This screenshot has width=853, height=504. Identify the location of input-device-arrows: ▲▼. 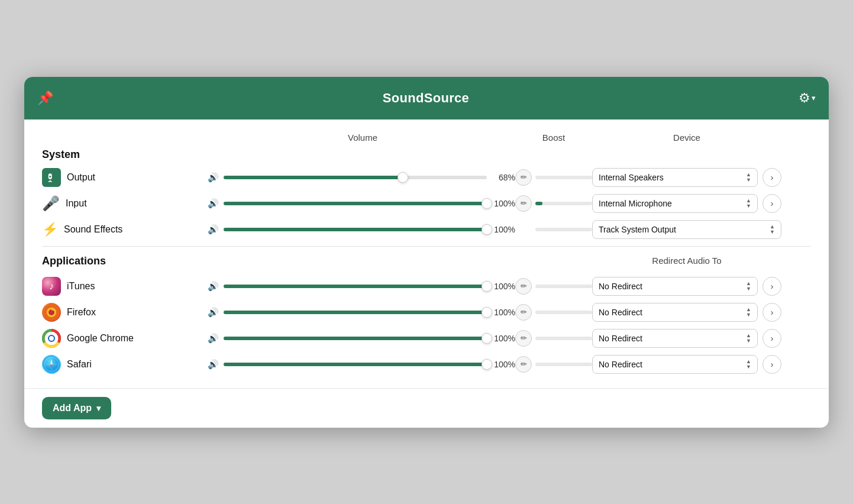
(749, 203).